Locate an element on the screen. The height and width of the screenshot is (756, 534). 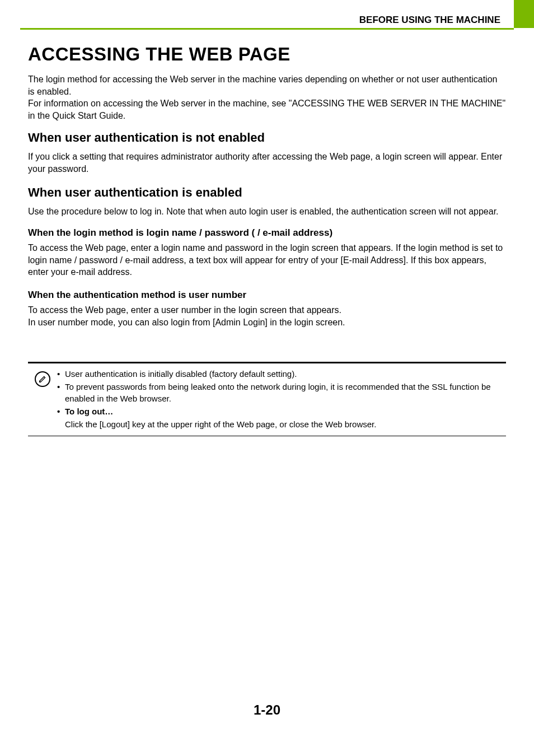
note-bullet1: User authentication is initially disable… is located at coordinates (285, 374).